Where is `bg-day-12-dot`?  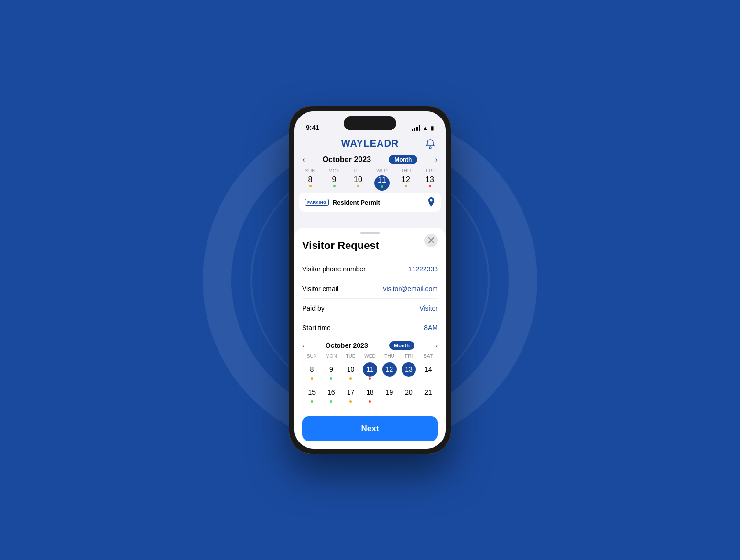
bg-day-12-dot is located at coordinates (406, 186).